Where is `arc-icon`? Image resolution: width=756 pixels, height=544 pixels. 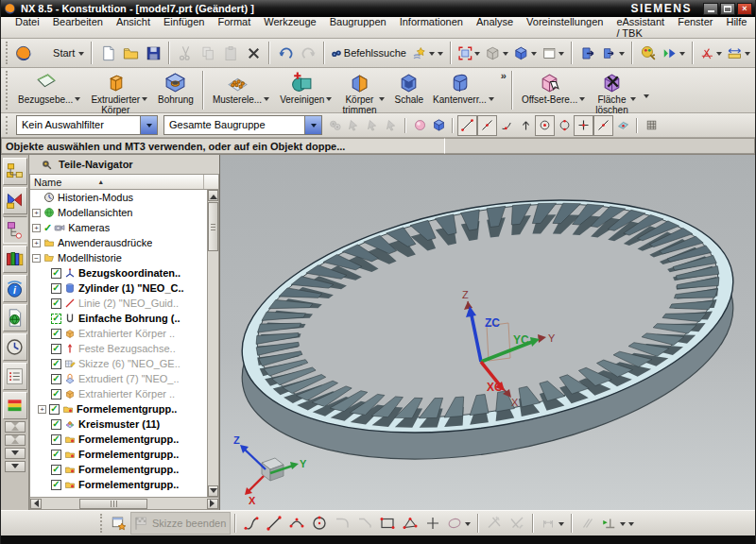
arc-icon is located at coordinates (297, 523).